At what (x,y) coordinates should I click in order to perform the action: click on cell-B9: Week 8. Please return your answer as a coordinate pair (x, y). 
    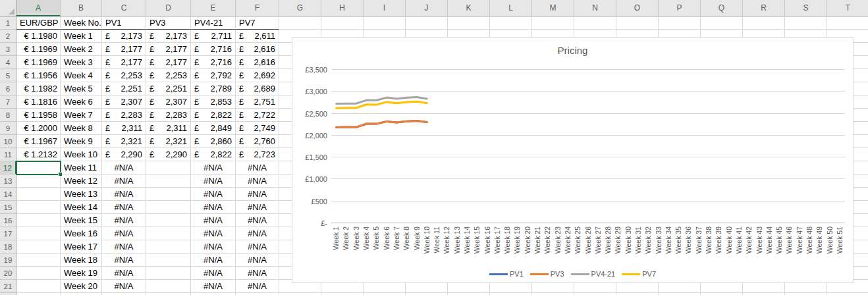
    Looking at the image, I should click on (82, 128).